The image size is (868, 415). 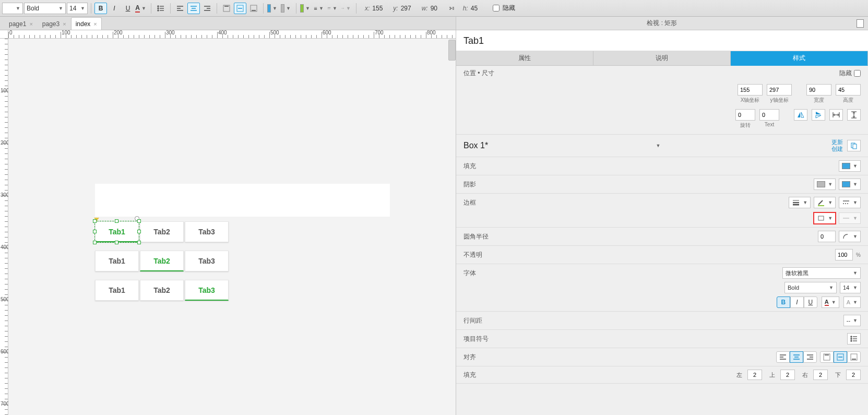 What do you see at coordinates (117, 232) in the screenshot?
I see `selection-box` at bounding box center [117, 232].